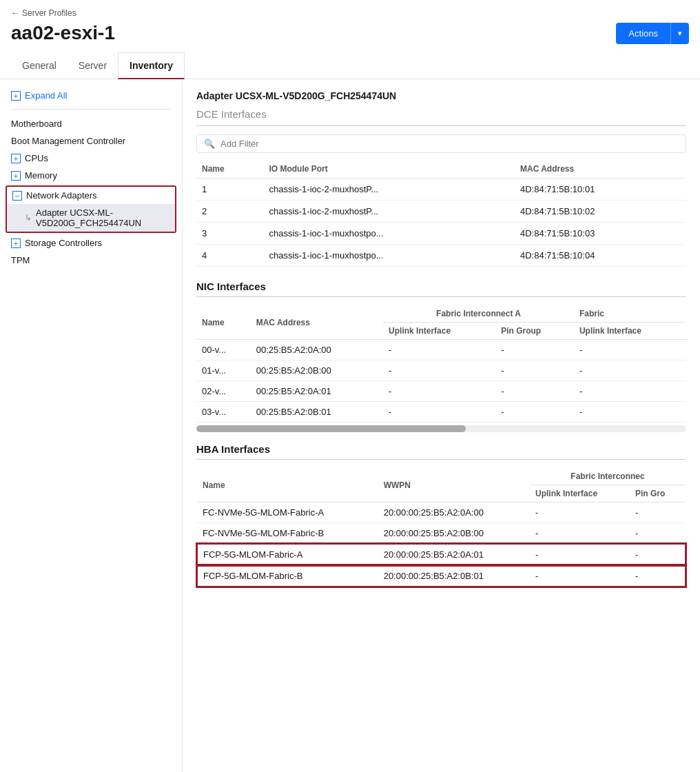  What do you see at coordinates (91, 159) in the screenshot?
I see `sidebar-item-cpus: + CPUs` at bounding box center [91, 159].